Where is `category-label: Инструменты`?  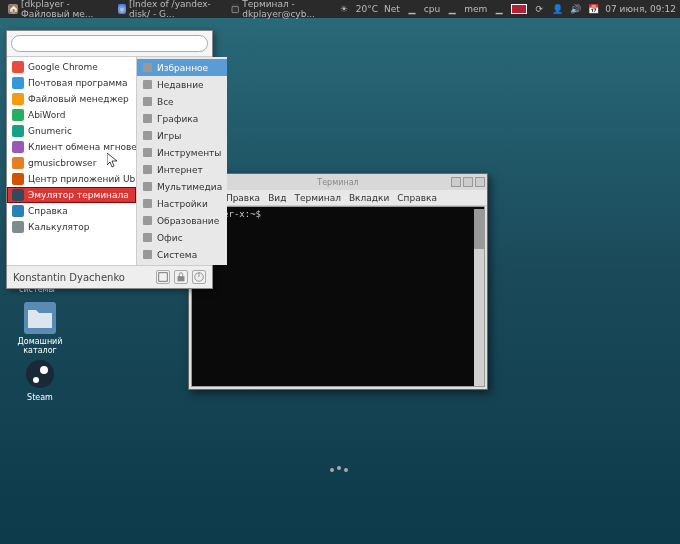 category-label: Инструменты is located at coordinates (189, 153).